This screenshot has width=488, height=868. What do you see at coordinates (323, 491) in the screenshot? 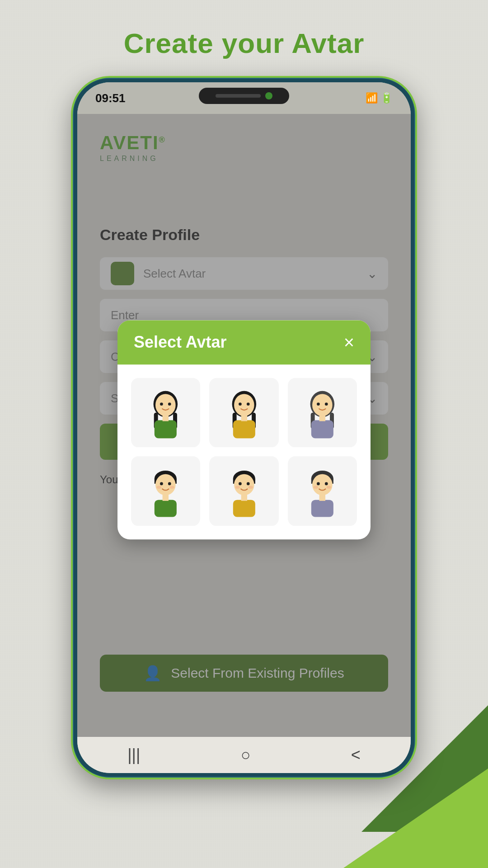
I see `avatar-boy-gray-svg` at bounding box center [323, 491].